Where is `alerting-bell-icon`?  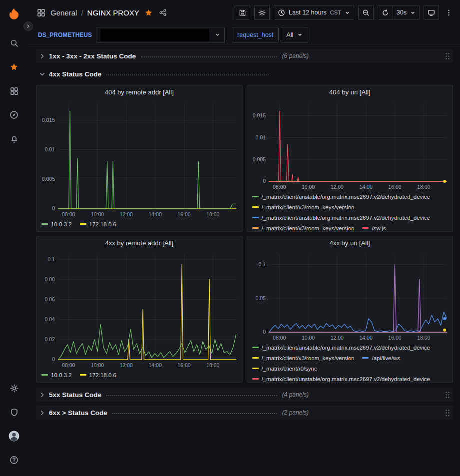 alerting-bell-icon is located at coordinates (14, 139).